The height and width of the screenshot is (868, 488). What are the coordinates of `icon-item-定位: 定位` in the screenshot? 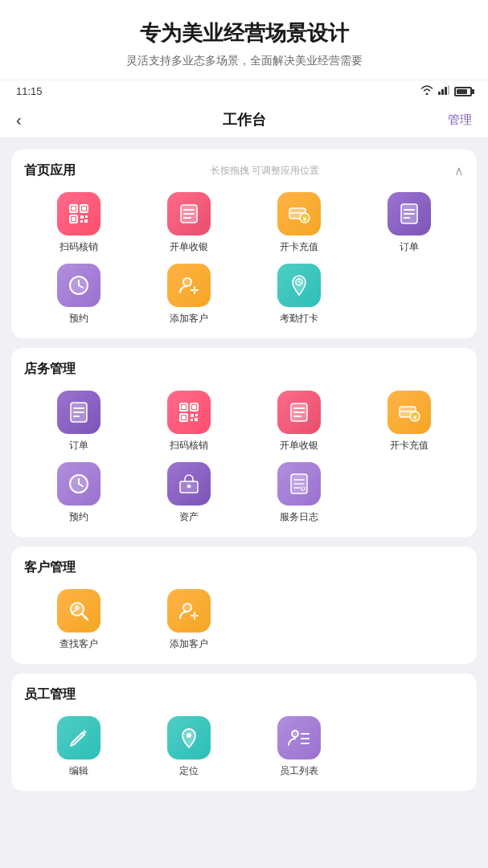 It's located at (190, 747).